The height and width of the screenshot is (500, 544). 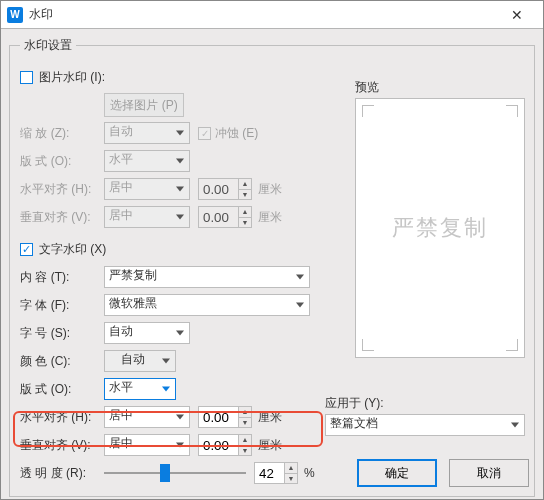 What do you see at coordinates (489, 473) in the screenshot?
I see `cancel-button: 取消` at bounding box center [489, 473].